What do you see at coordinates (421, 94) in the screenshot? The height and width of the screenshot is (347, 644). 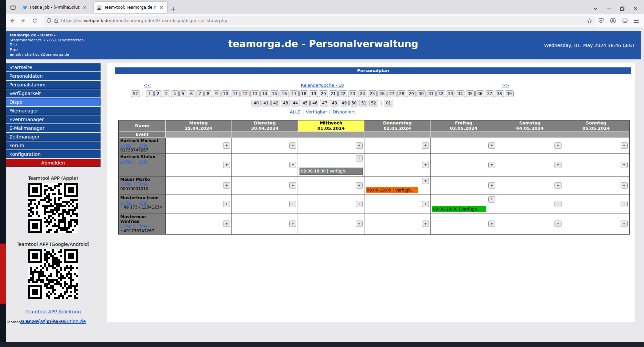 I see `week-button-30: 30` at bounding box center [421, 94].